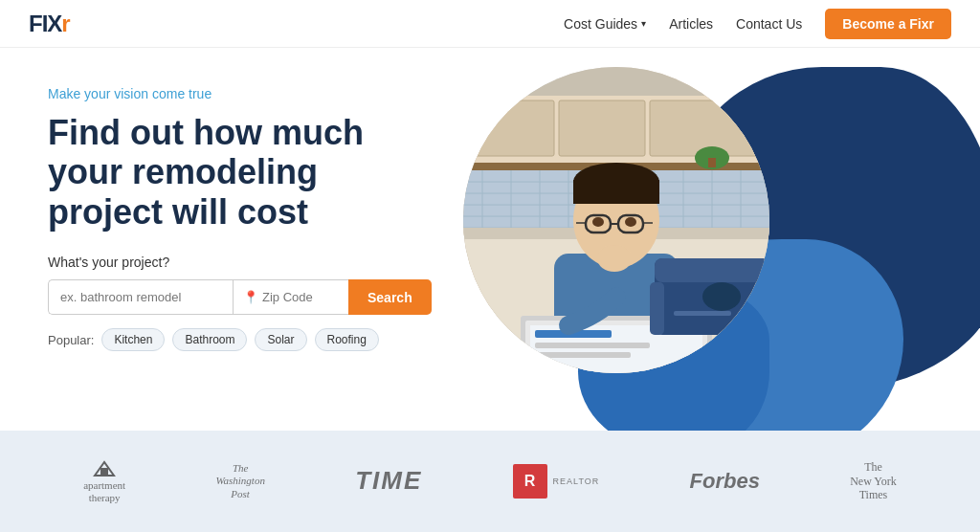 The width and height of the screenshot is (980, 532). What do you see at coordinates (490, 24) in the screenshot?
I see `navbar: FIXr Cost Guides ▾ Articles Contact Us B…` at bounding box center [490, 24].